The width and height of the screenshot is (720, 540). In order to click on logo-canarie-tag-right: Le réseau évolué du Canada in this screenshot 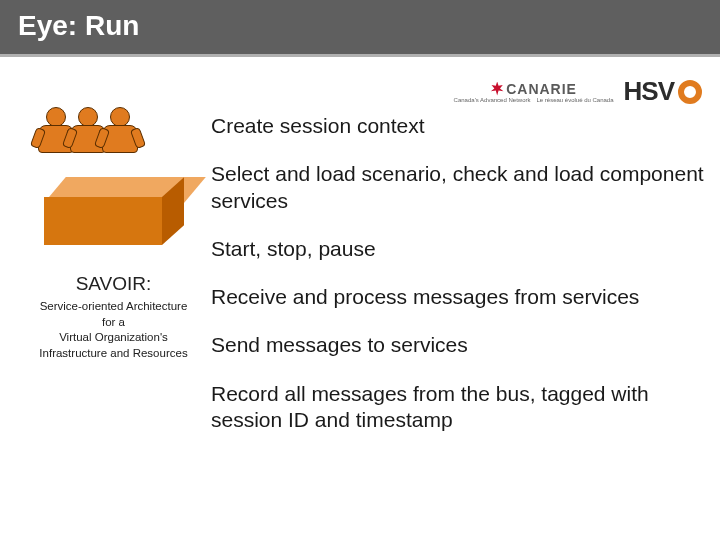, I will do `click(574, 100)`.